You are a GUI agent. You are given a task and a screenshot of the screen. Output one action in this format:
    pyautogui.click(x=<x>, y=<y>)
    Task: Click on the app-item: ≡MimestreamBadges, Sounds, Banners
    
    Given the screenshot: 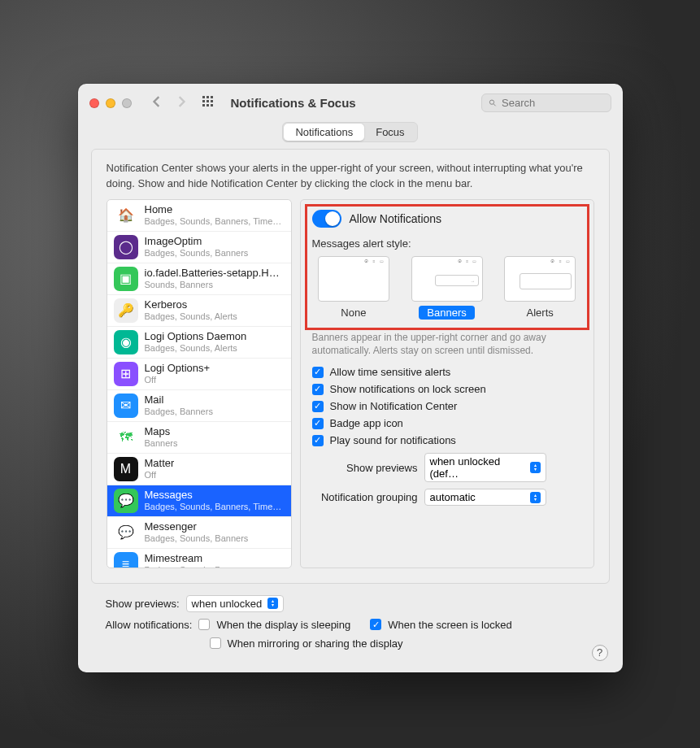 What is the action you would take?
    pyautogui.click(x=199, y=559)
    